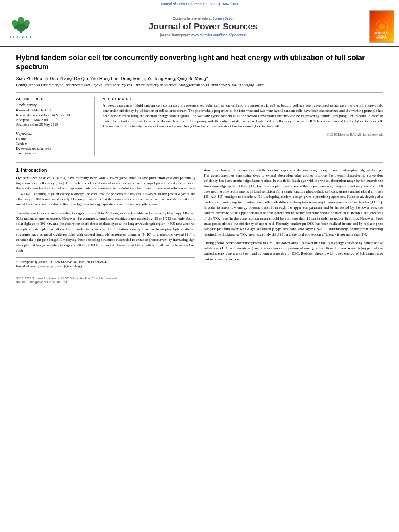  I want to click on online-date: Available online 25 May 2010, so click(52, 125).